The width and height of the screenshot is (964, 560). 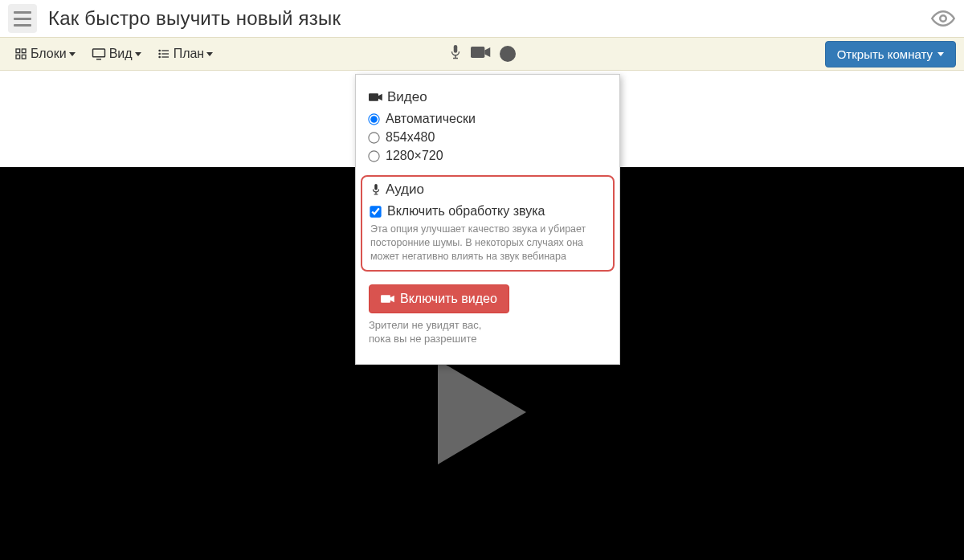 I want to click on enable-video-button: Включить видео, so click(x=439, y=299).